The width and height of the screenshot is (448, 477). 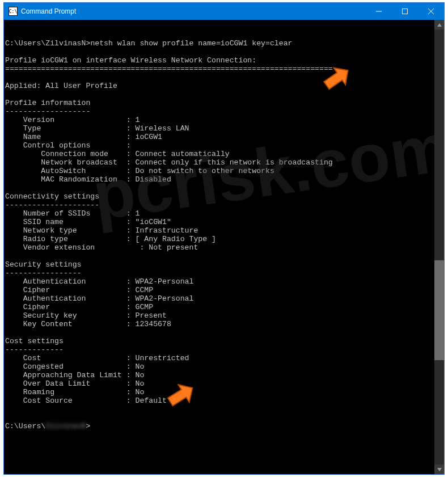 What do you see at coordinates (111, 247) in the screenshot?
I see `kv-vendor-extension: Vendor extension : Not present` at bounding box center [111, 247].